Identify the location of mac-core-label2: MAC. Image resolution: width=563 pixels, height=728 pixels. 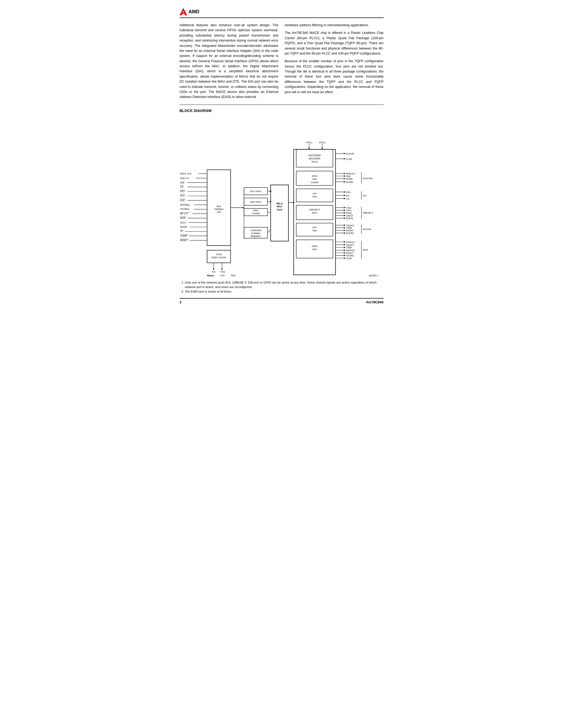
(279, 206).